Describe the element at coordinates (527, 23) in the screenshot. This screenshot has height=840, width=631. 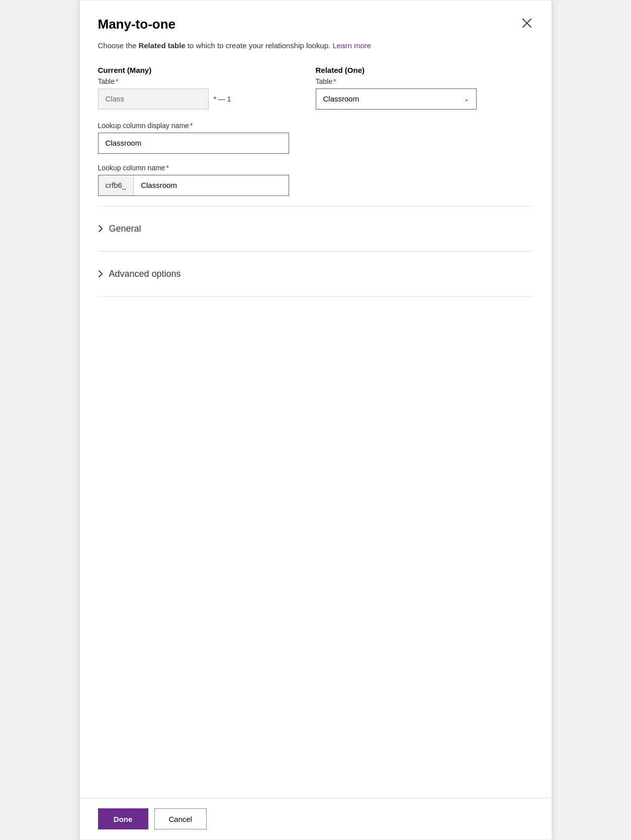
I see `close-button` at that location.